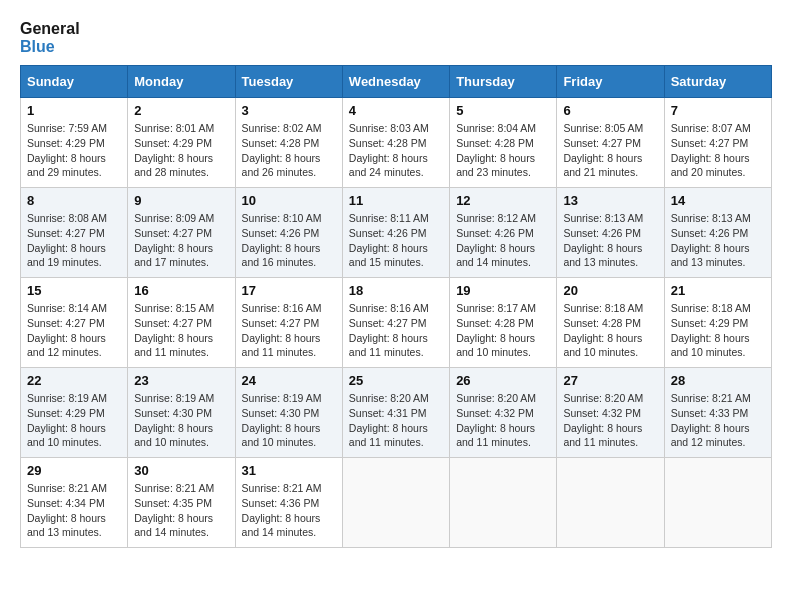 The width and height of the screenshot is (792, 612). What do you see at coordinates (289, 240) in the screenshot?
I see `day-info: Sunrise: 8:10 AMSunset: 4:26 PMDaylight:…` at bounding box center [289, 240].